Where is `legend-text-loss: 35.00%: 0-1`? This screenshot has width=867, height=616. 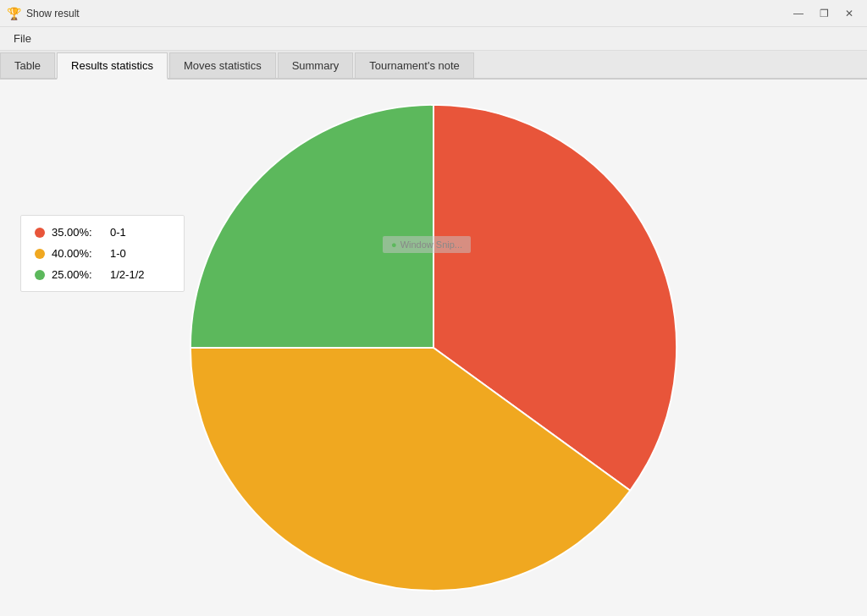 legend-text-loss: 35.00%: 0-1 is located at coordinates (111, 232).